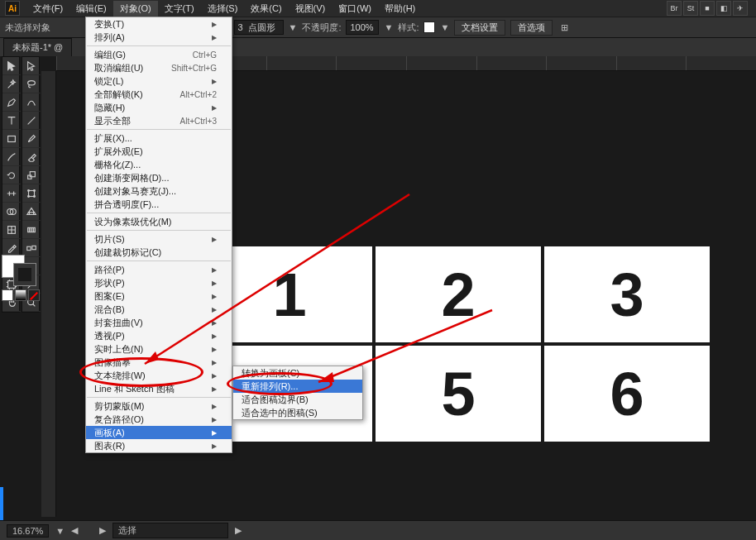 This screenshot has width=756, height=540. I want to click on menu-item: 实时上色(N), so click(159, 349).